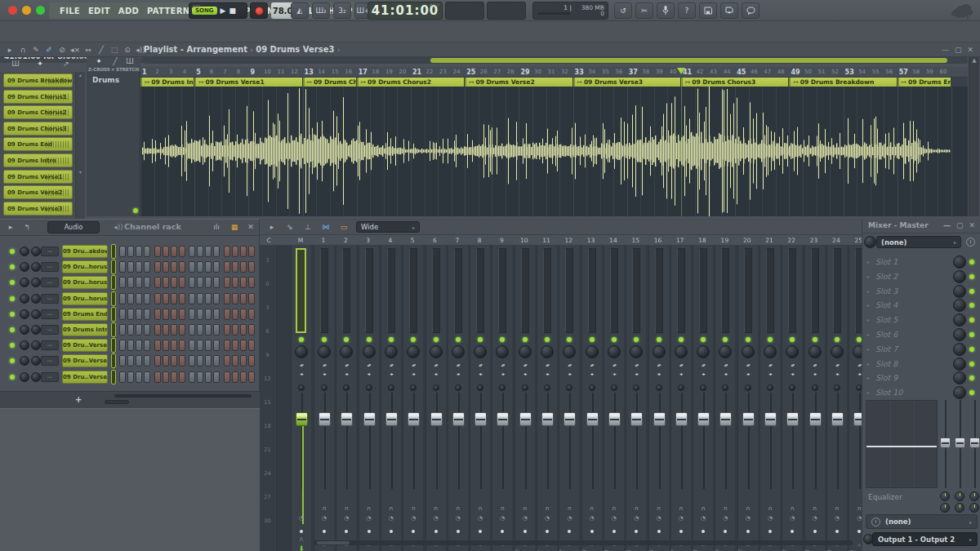  I want to click on col-insert-25: 25, so click(858, 240).